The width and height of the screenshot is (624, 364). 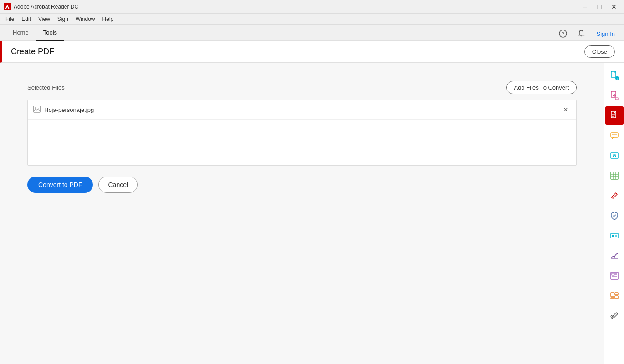 I want to click on menu-window: Window, so click(x=86, y=19).